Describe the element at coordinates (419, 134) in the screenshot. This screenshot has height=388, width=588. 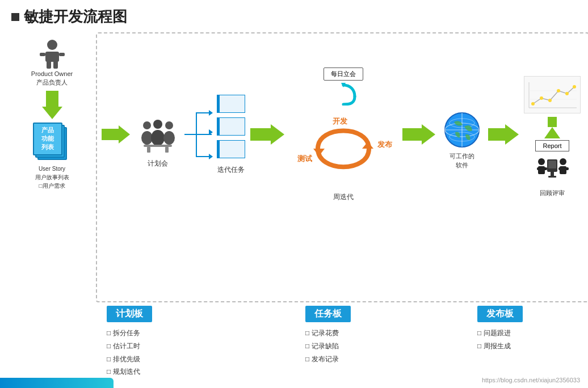
I see `arrow-to-software` at that location.